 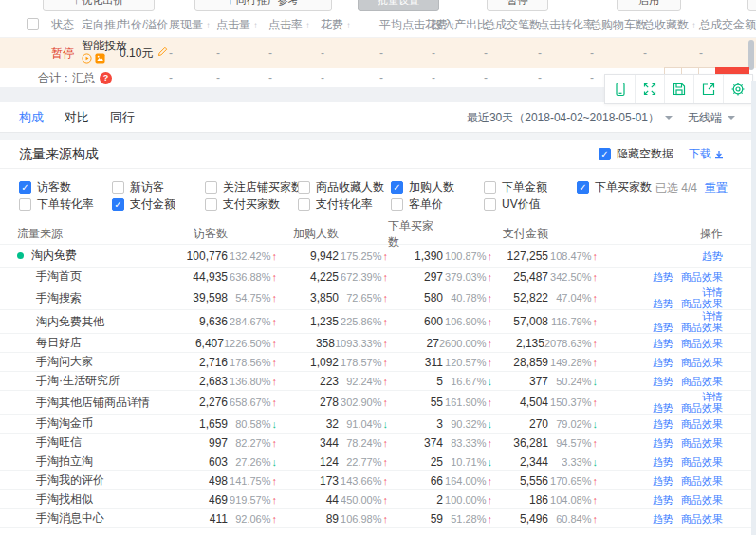 I want to click on column-header: 点击率↑, so click(x=286, y=25).